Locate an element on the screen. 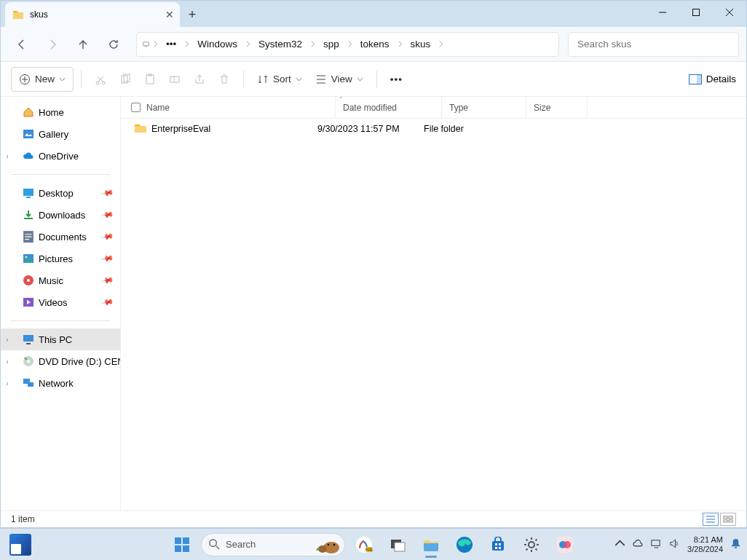  documents-icon is located at coordinates (28, 237).